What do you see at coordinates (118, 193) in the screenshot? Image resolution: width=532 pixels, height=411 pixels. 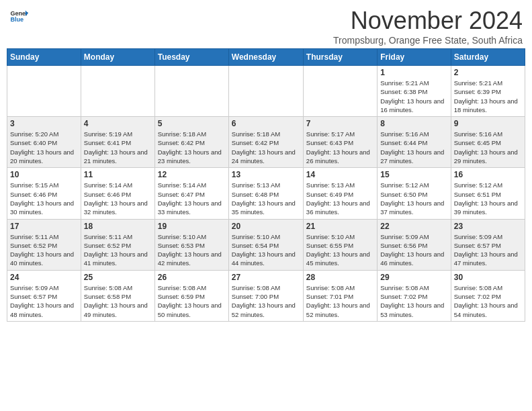 I see `calendar-day: 11Sunrise: 5:14 AM Sunset: 6:46 PM Dayli…` at bounding box center [118, 193].